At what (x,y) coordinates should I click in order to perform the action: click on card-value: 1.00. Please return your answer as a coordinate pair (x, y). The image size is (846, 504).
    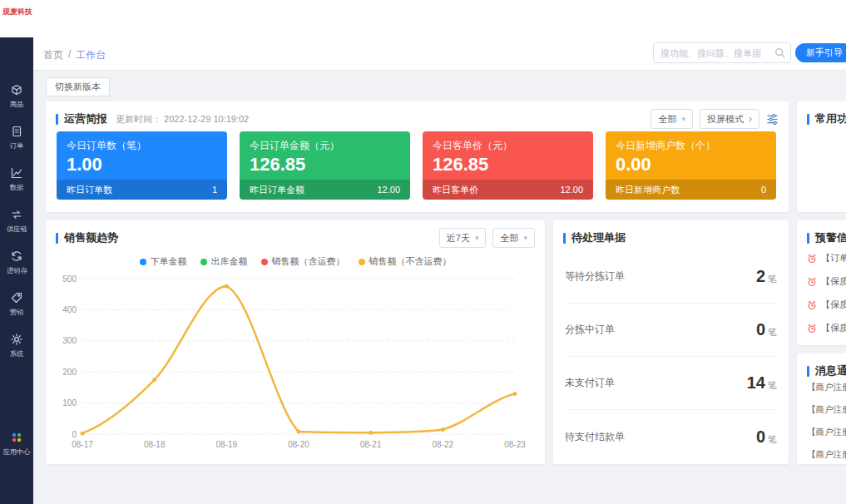
    Looking at the image, I should click on (85, 165).